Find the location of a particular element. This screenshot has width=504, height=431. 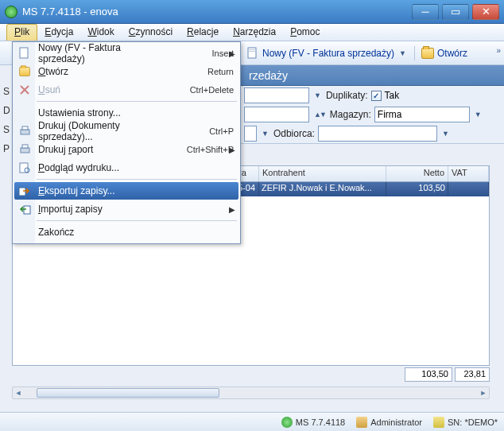

user-icon is located at coordinates (362, 422).